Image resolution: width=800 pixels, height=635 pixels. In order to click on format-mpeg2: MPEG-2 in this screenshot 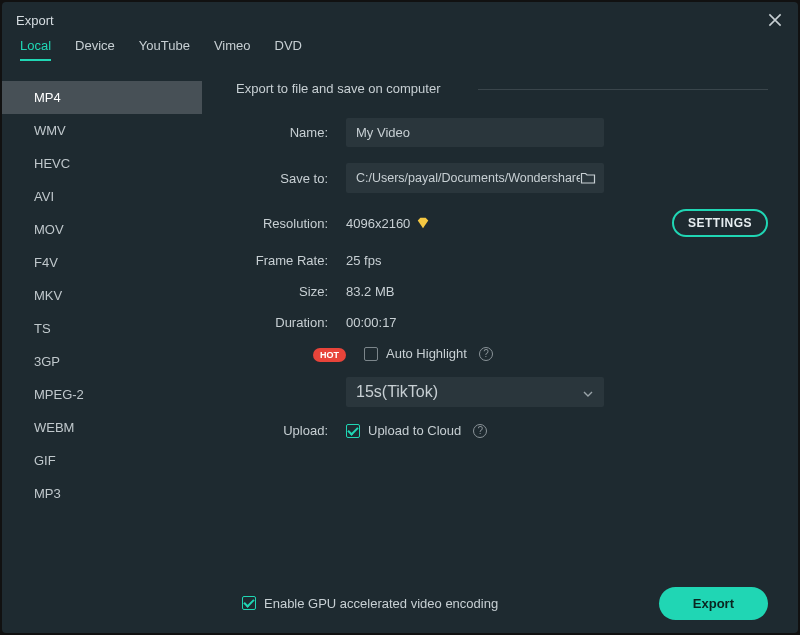, I will do `click(102, 394)`.